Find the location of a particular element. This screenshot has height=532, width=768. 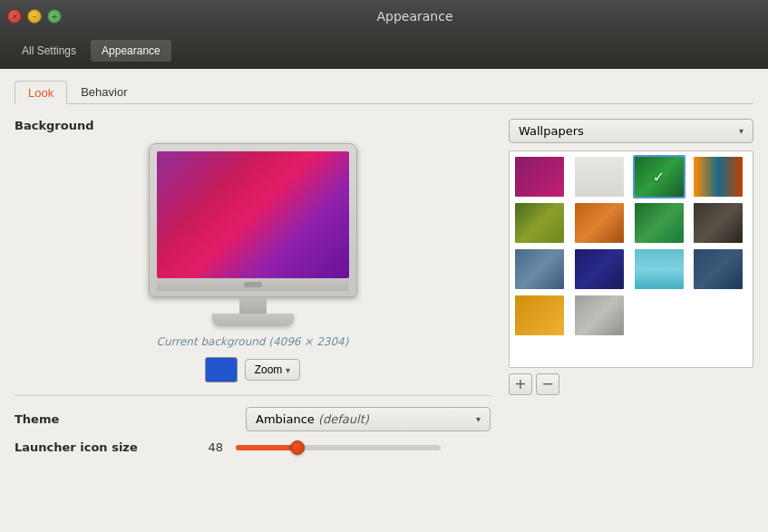

launcher-slider-thumb is located at coordinates (297, 448).